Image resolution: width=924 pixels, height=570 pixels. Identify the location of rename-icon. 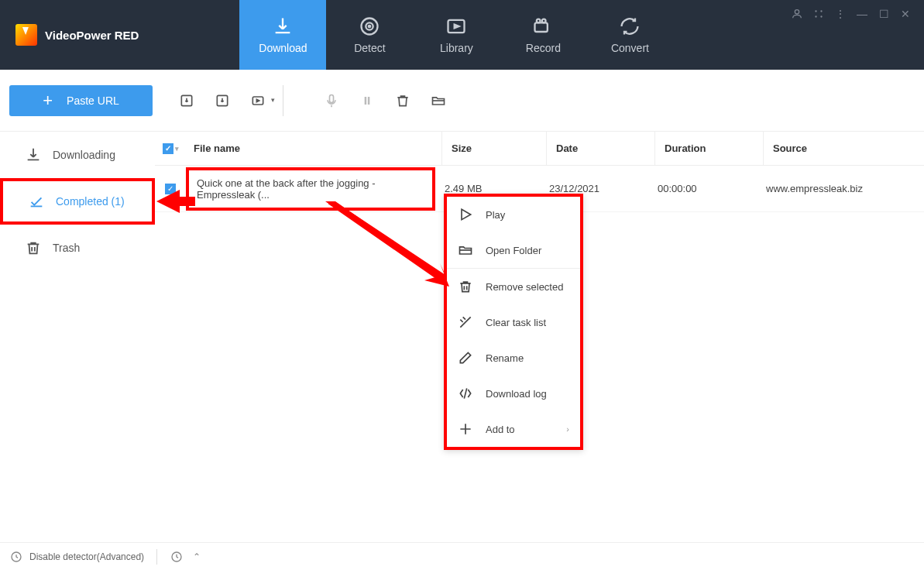
(465, 358).